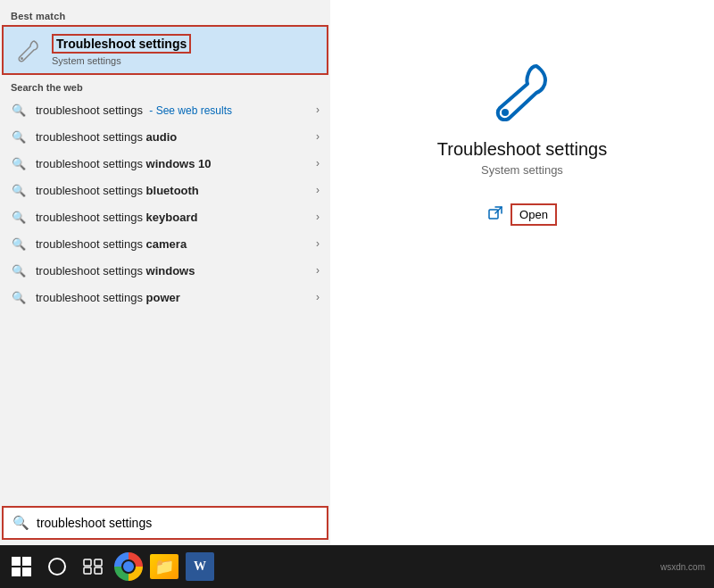  What do you see at coordinates (522, 150) in the screenshot?
I see `app-title-right: Troubleshoot settings` at bounding box center [522, 150].